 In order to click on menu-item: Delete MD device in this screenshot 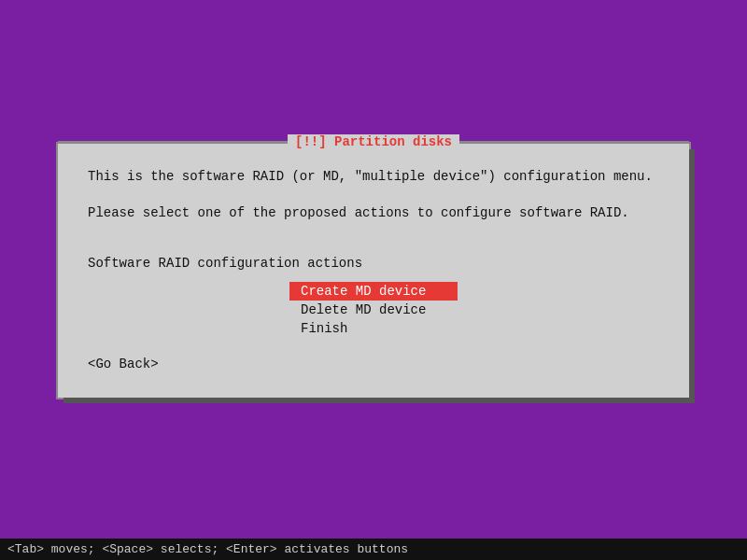, I will do `click(374, 310)`.